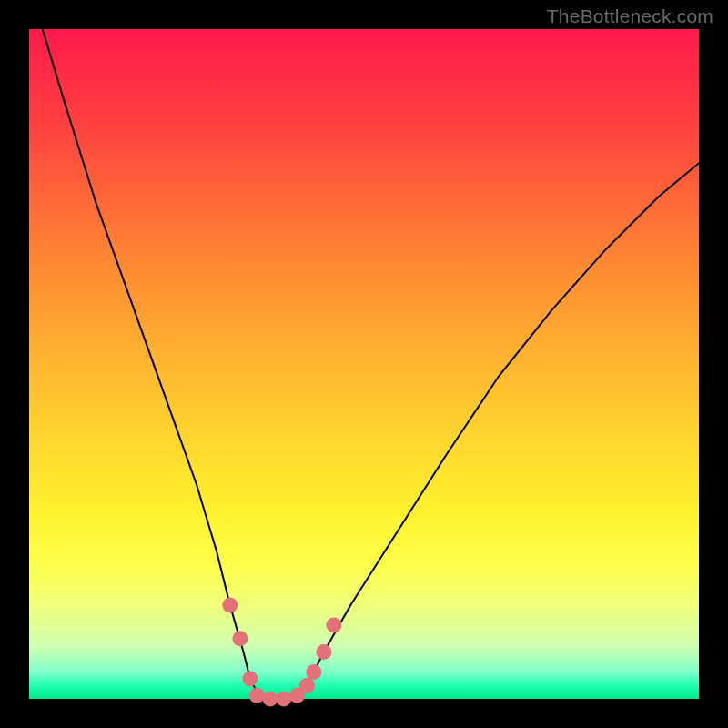 This screenshot has width=728, height=728. Describe the element at coordinates (630, 16) in the screenshot. I see `watermark-text: TheBottleneck.com` at that location.